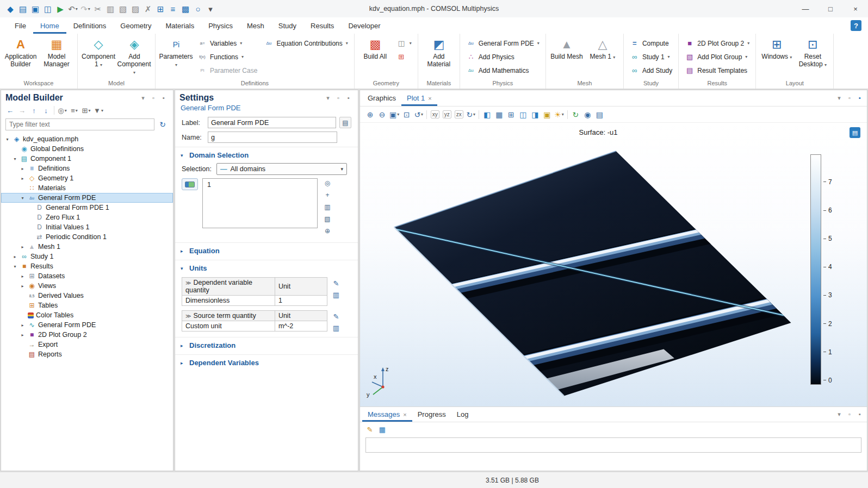  Describe the element at coordinates (228, 326) in the screenshot. I see `units-cell: Custom unit` at that location.